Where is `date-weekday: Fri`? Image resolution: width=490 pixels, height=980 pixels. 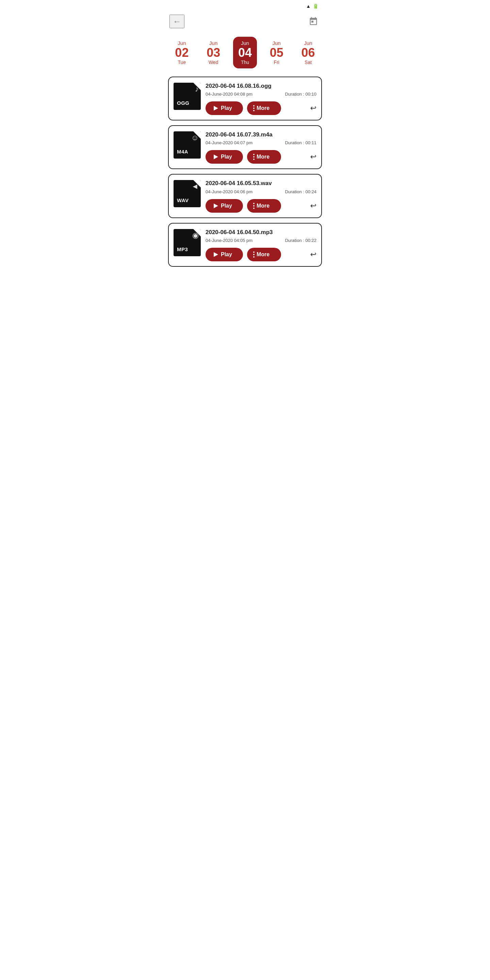 date-weekday: Fri is located at coordinates (277, 62).